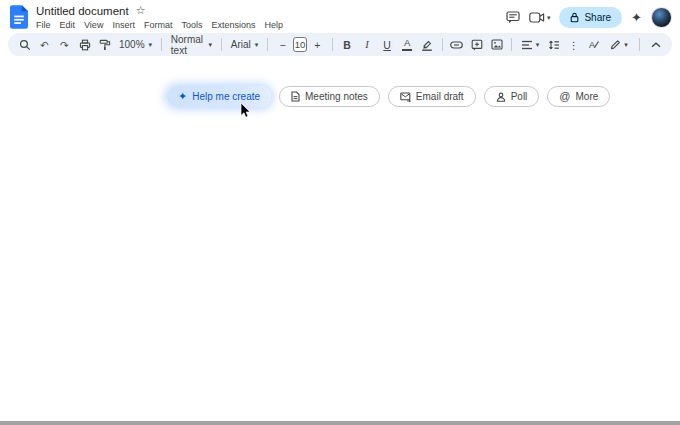 This screenshot has width=680, height=425. Describe the element at coordinates (340, 423) in the screenshot. I see `bottom-edge-bar` at that location.